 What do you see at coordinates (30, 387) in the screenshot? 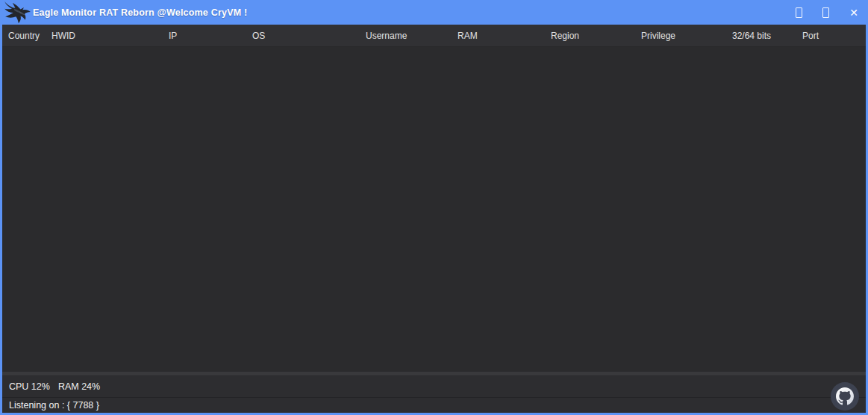
I see `cpu-usage-label: CPU 12%` at bounding box center [30, 387].